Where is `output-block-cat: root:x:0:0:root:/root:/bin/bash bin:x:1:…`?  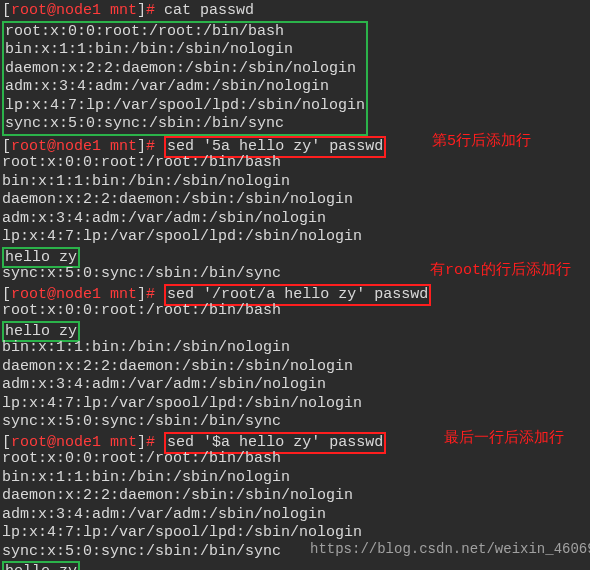
output-block-cat: root:x:0:0:root:/root:/bin/bash bin:x:1:… is located at coordinates (185, 78).